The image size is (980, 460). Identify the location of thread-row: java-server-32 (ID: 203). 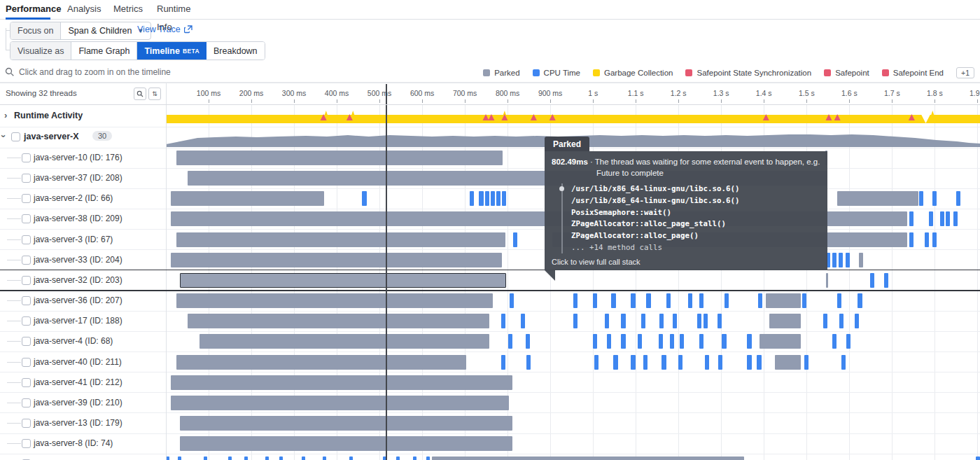
(83, 280).